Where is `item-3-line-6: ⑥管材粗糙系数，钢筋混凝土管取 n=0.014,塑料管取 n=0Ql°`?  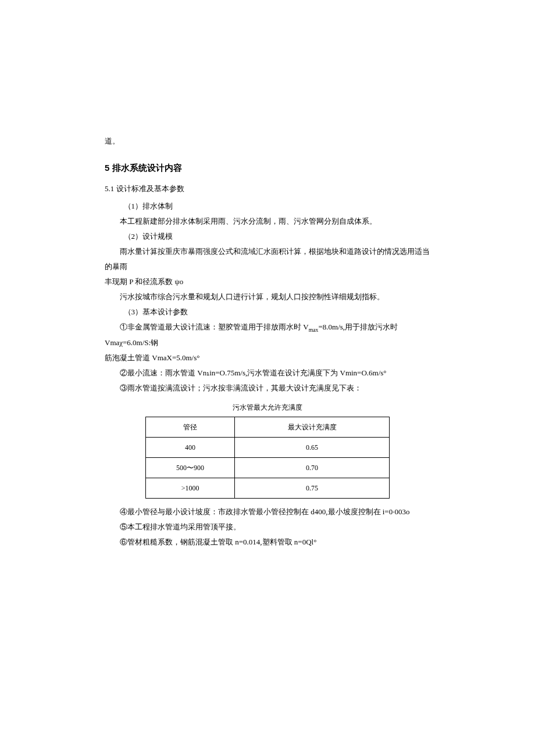 item-3-line-6: ⑥管材粗糙系数，钢筋混凝土管取 n=0.014,塑料管取 n=0Ql° is located at coordinates (268, 542).